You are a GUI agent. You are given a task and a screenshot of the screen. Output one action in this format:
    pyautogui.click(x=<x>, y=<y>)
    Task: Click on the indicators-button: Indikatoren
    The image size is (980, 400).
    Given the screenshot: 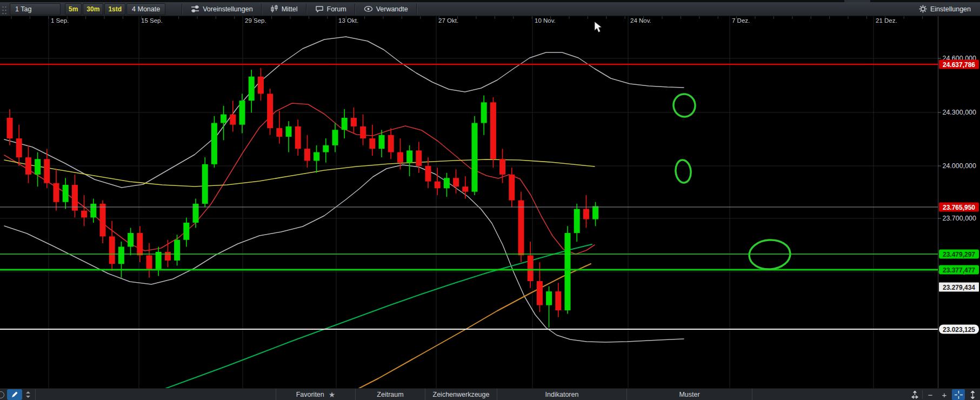 What is the action you would take?
    pyautogui.click(x=562, y=395)
    